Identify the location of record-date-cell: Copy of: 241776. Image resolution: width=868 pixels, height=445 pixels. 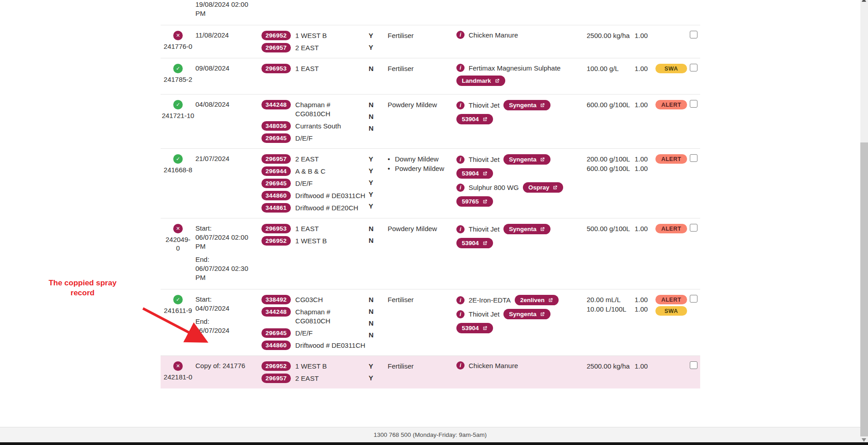
(228, 374).